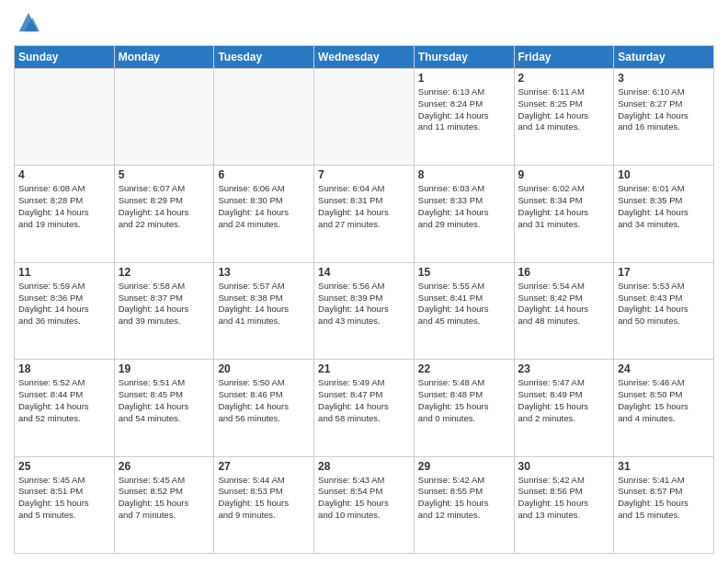 Image resolution: width=728 pixels, height=563 pixels. Describe the element at coordinates (463, 213) in the screenshot. I see `calendar-cell-1-4: 8Sunrise: 6:03 AMSunset: 8:33 PMDaylight…` at that location.